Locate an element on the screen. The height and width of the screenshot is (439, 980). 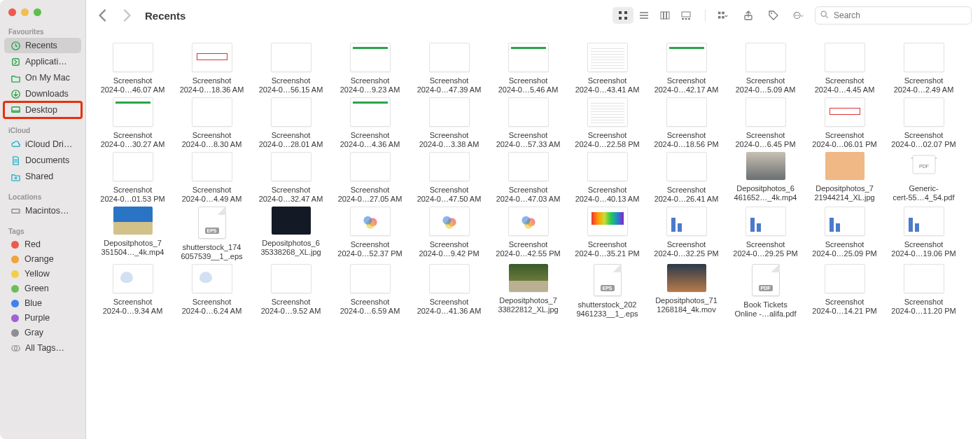
file-name: Screenshot2024-0…47.39 AM is located at coordinates (449, 85).